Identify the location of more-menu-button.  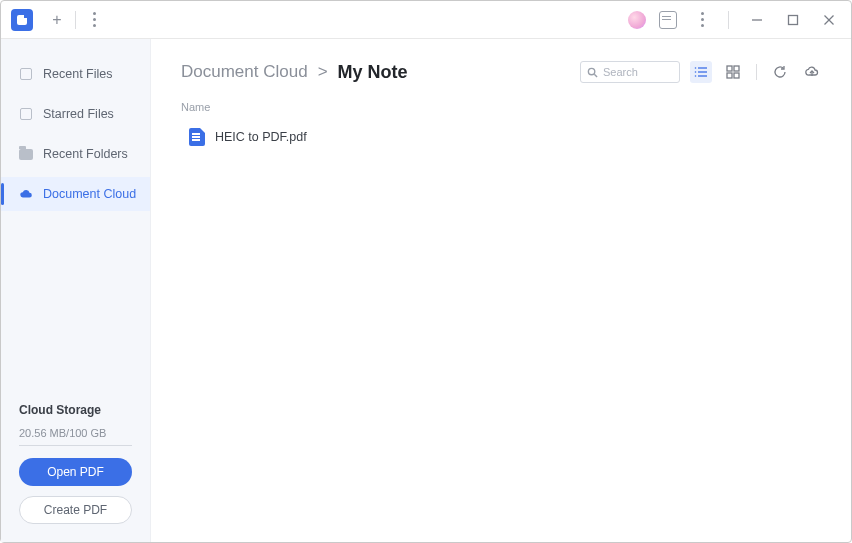
(702, 20).